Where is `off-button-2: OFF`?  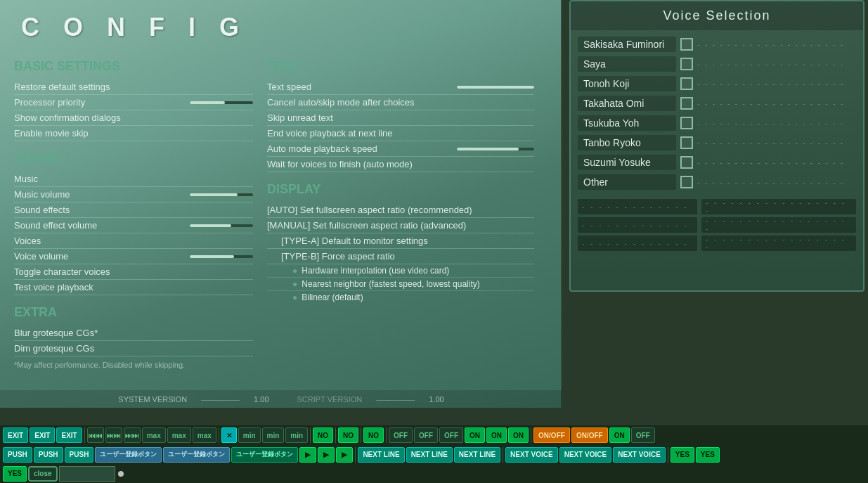 off-button-2: OFF is located at coordinates (426, 435).